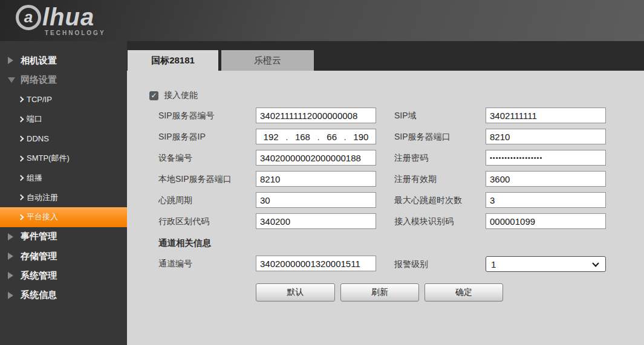 The width and height of the screenshot is (644, 345). I want to click on sidebar-item-label: TCP/IP, so click(39, 99).